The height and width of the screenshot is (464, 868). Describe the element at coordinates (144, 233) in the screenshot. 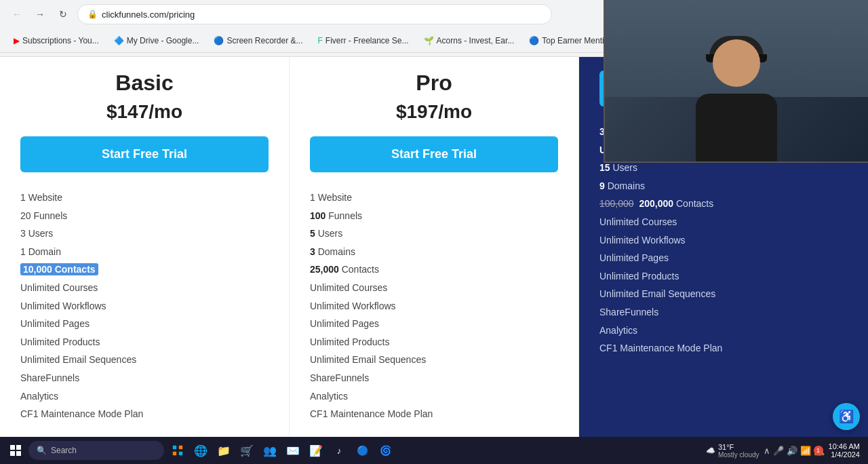

I see `list-item: 3 Users` at that location.